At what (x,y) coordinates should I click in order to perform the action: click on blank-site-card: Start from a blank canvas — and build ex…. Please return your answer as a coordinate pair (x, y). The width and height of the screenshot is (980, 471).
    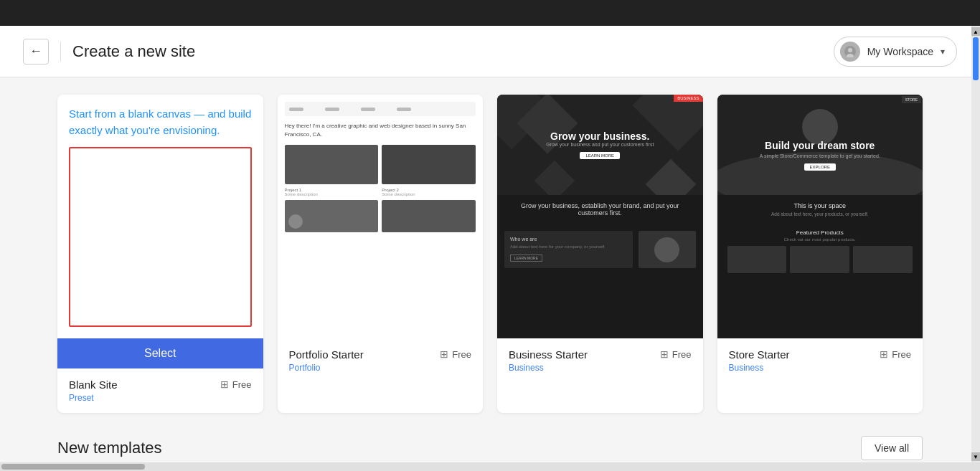
    Looking at the image, I should click on (161, 254).